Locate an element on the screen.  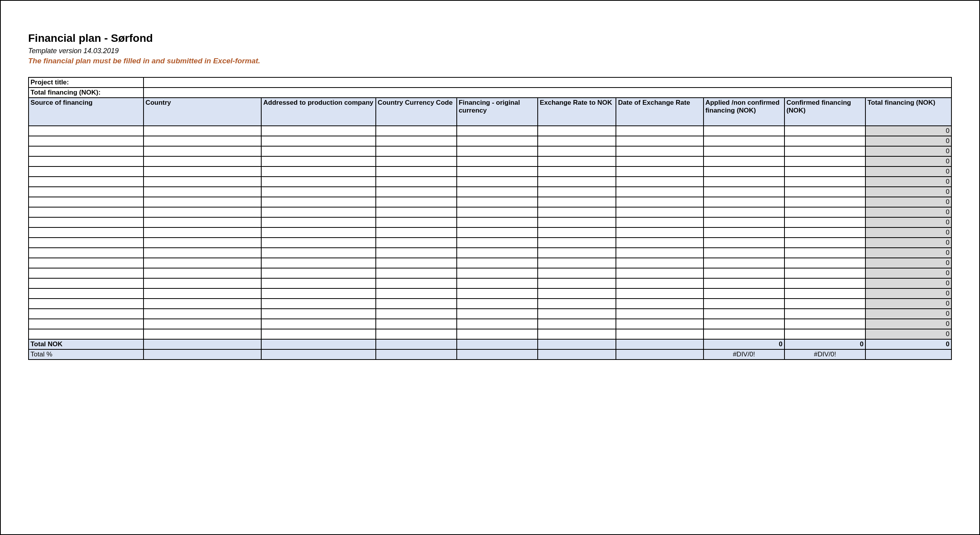
project-title-value is located at coordinates (547, 82).